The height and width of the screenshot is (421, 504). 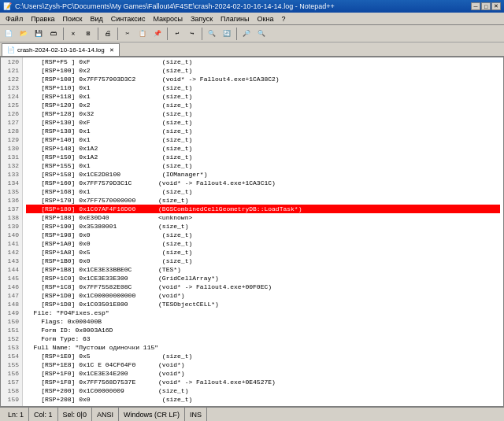 I want to click on line-number: 134, so click(x=11, y=183).